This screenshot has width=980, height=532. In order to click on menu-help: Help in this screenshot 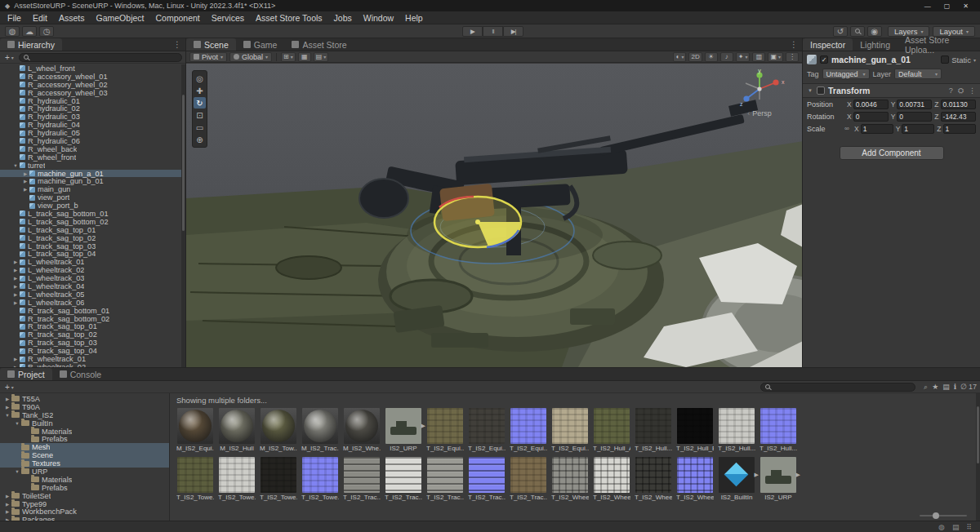, I will do `click(414, 18)`.